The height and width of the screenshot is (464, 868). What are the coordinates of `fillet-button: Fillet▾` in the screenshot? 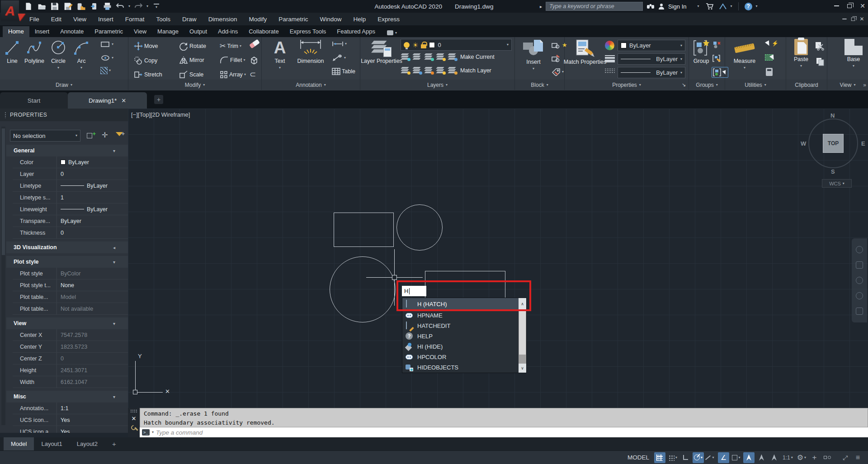 It's located at (232, 60).